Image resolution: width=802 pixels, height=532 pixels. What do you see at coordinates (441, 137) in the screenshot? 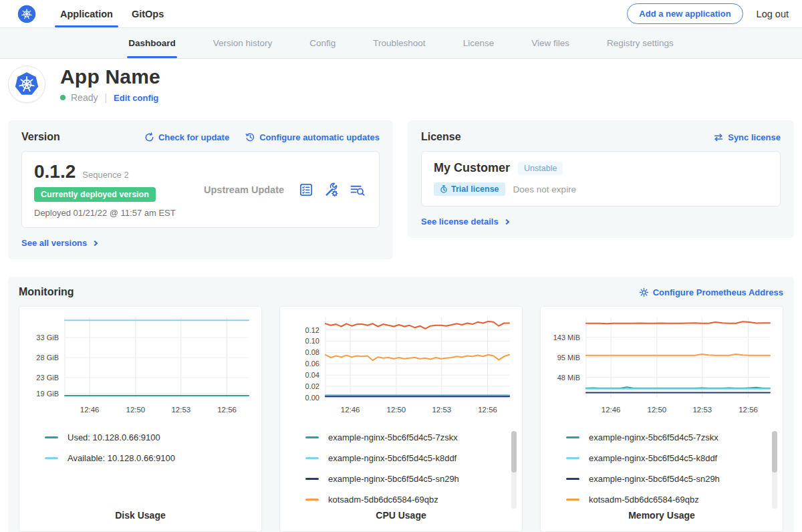
I see `license-card-title: License` at bounding box center [441, 137].